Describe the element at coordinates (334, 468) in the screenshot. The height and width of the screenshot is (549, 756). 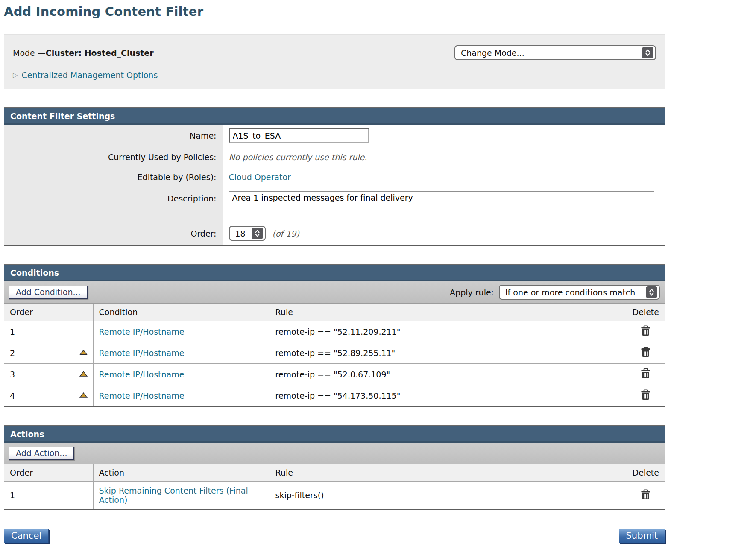
I see `actions-section: Actions Add Action... Order Action Rule …` at that location.